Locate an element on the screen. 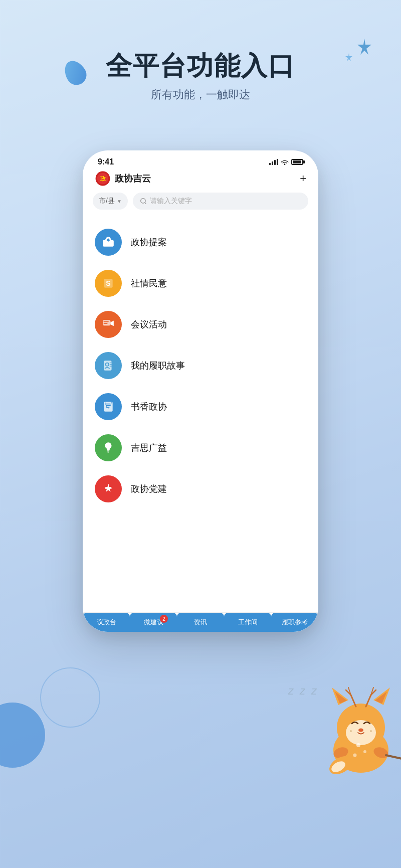  book-icon-circle is located at coordinates (108, 407).